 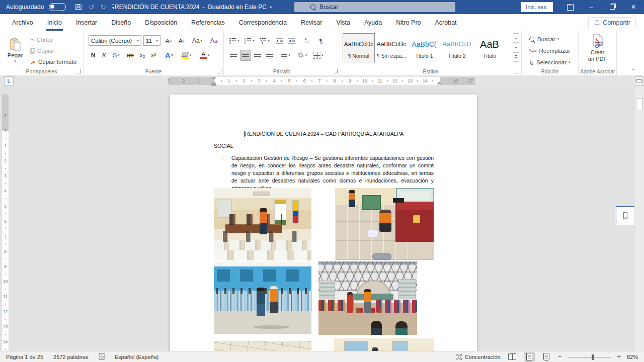 I want to click on cut-button: ✂Cortar, so click(x=41, y=40).